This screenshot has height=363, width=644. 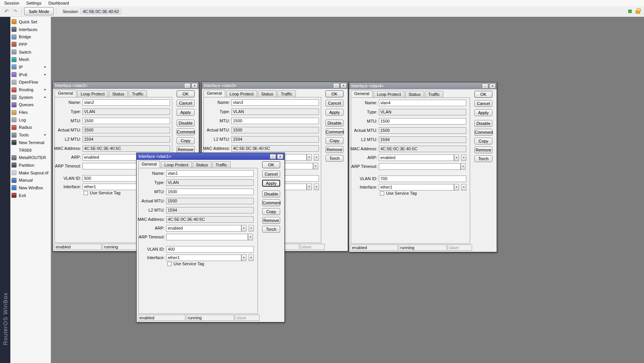 What do you see at coordinates (12, 3) in the screenshot?
I see `menu-item-session: Session` at bounding box center [12, 3].